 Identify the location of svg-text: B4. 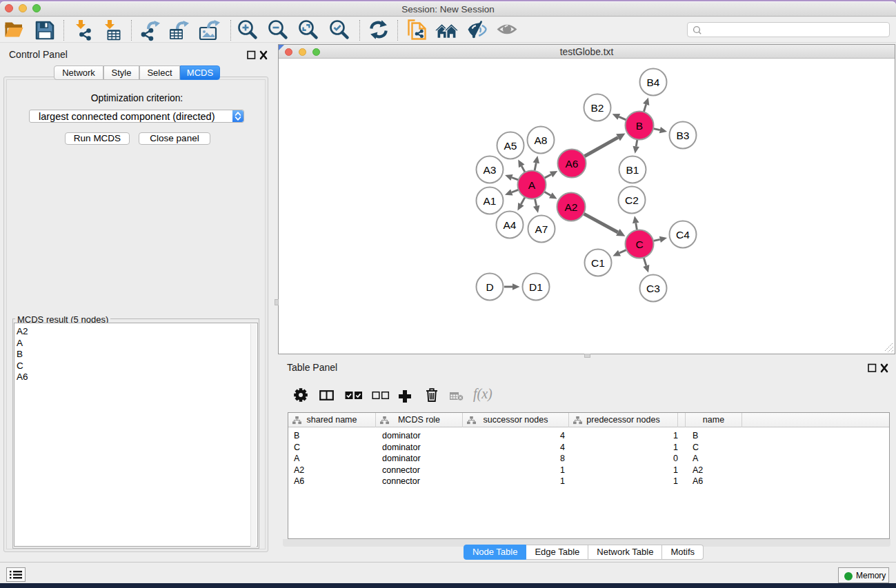
(654, 83).